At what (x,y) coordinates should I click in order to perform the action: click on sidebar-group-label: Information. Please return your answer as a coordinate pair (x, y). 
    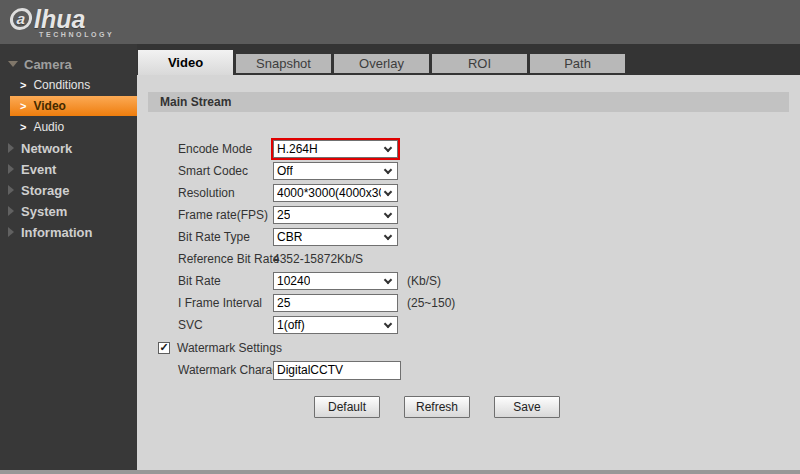
    Looking at the image, I should click on (57, 232).